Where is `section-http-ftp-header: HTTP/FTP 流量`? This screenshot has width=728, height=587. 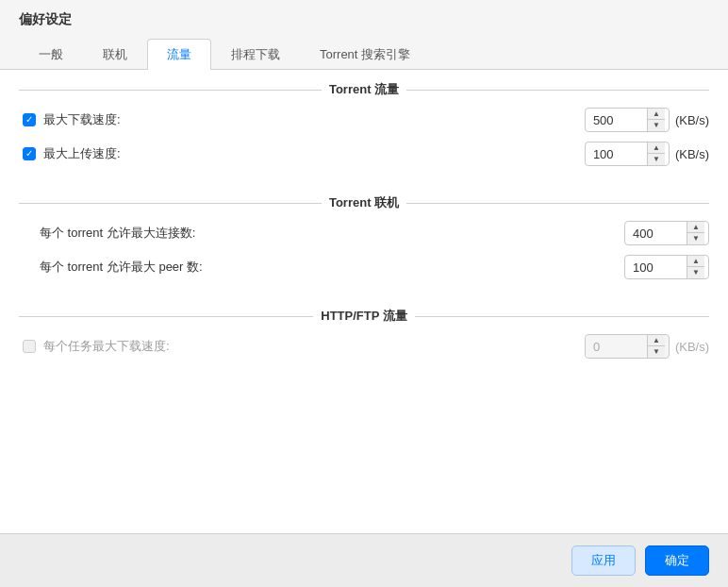
section-http-ftp-header: HTTP/FTP 流量 is located at coordinates (364, 316).